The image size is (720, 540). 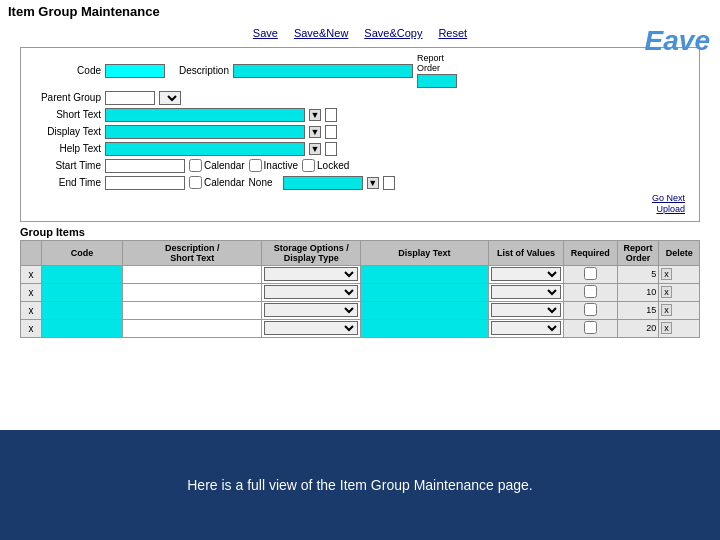 I want to click on save-new-button: Save&New, so click(x=321, y=33).